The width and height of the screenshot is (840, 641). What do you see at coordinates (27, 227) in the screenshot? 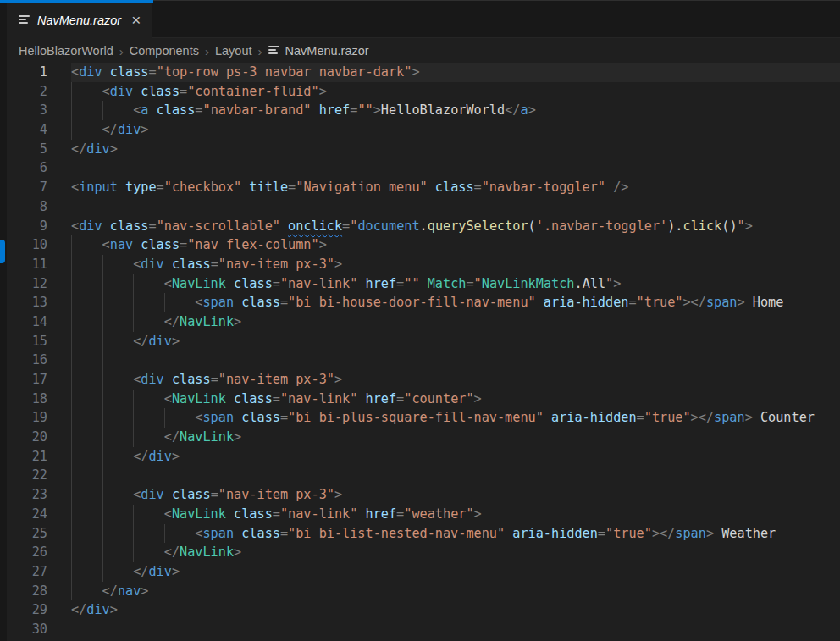
I see `line-number: 9` at bounding box center [27, 227].